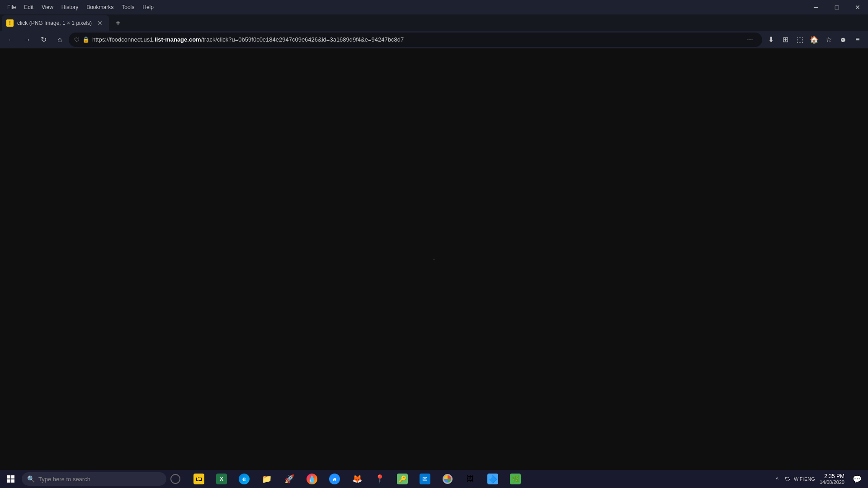  What do you see at coordinates (858, 7) in the screenshot?
I see `close-button: ✕` at bounding box center [858, 7].